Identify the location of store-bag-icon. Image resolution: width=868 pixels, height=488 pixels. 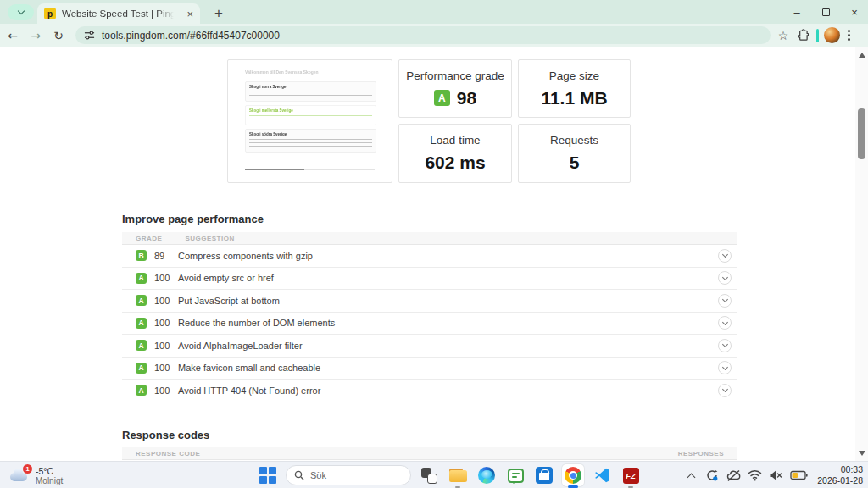
(544, 475).